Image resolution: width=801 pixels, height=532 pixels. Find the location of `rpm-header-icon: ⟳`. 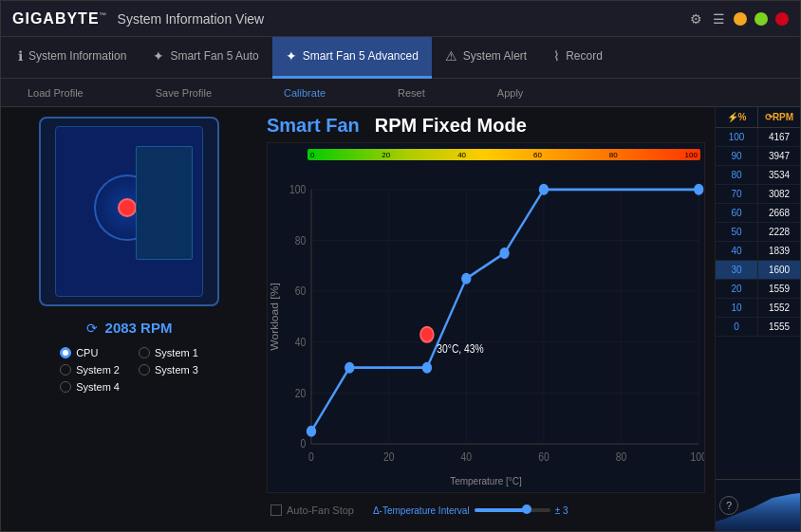

rpm-header-icon: ⟳ is located at coordinates (769, 118).